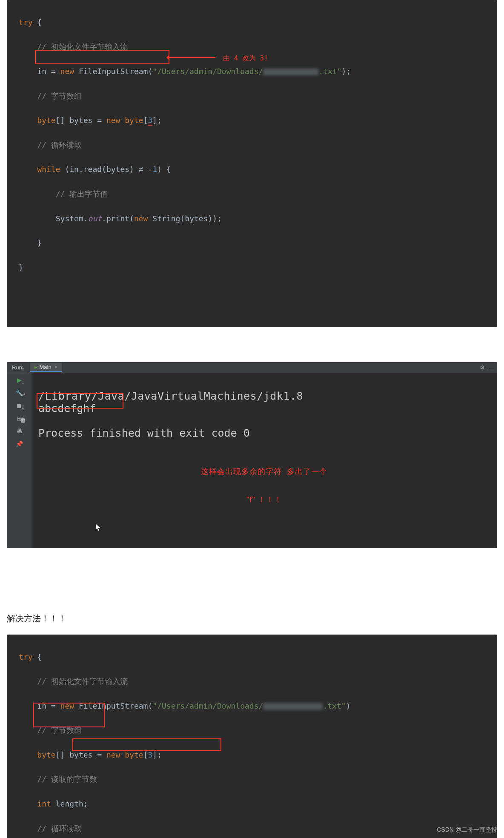 Image resolution: width=504 pixels, height=838 pixels. What do you see at coordinates (192, 57) in the screenshot?
I see `annotation-arrow` at bounding box center [192, 57].